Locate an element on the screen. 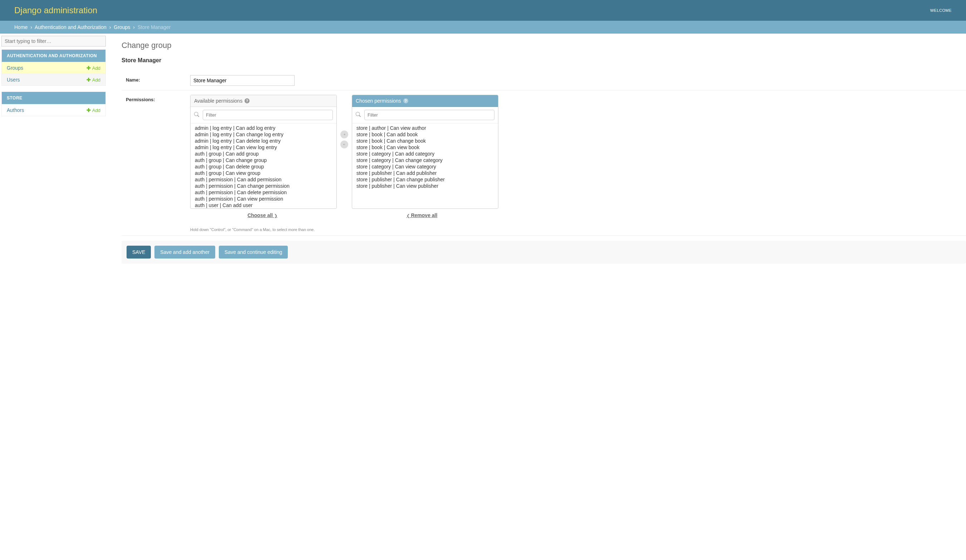 The image size is (966, 560). object-name: Store Manager is located at coordinates (544, 61).